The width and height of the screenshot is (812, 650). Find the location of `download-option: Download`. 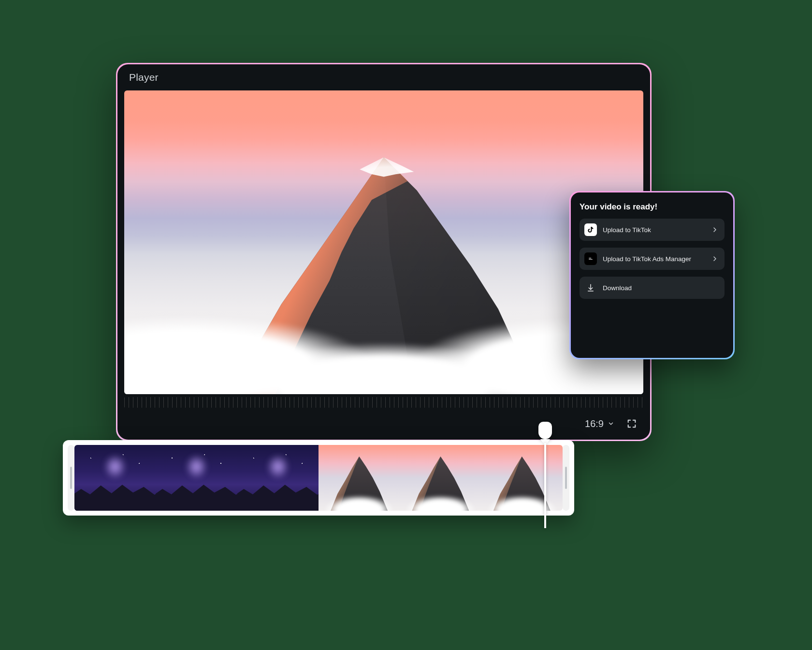

download-option: Download is located at coordinates (652, 288).